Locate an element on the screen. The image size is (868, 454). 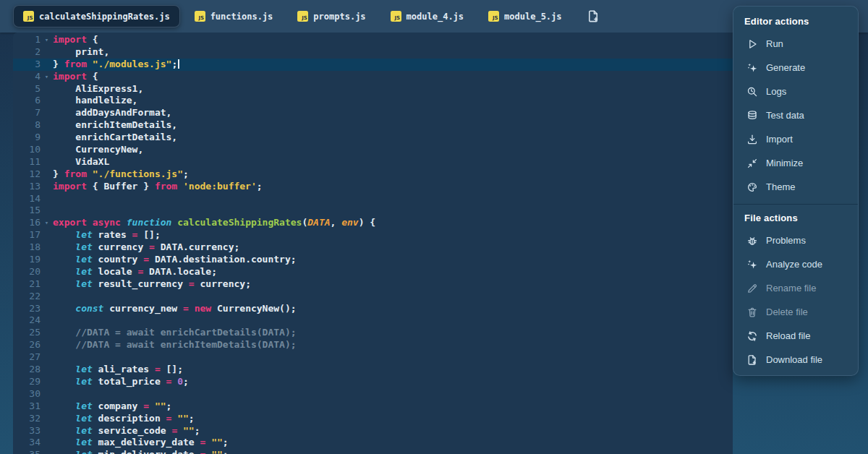
menu-item-problems: Problems is located at coordinates (796, 240).